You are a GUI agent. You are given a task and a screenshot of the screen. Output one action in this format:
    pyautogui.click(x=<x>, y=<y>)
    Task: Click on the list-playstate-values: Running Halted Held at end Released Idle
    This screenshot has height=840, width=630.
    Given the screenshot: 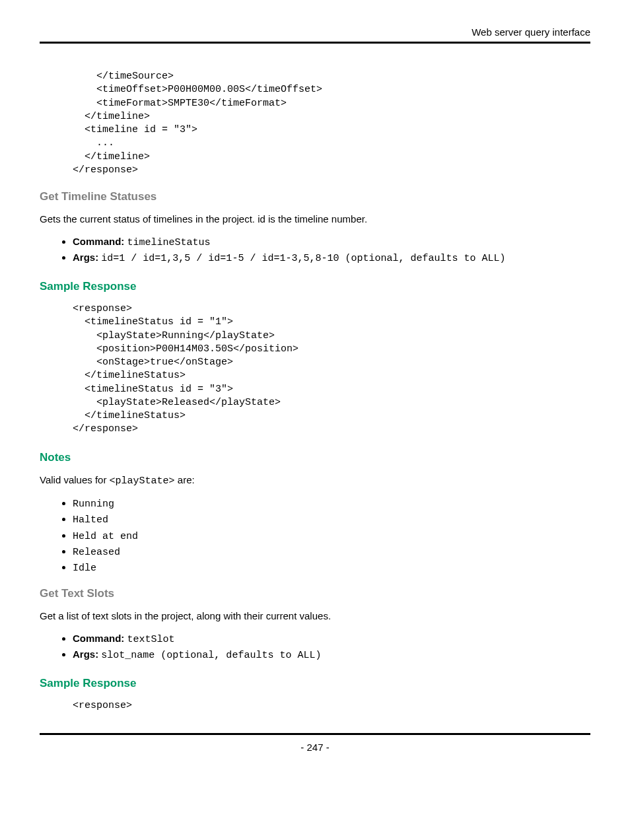 What is the action you would take?
    pyautogui.click(x=315, y=536)
    